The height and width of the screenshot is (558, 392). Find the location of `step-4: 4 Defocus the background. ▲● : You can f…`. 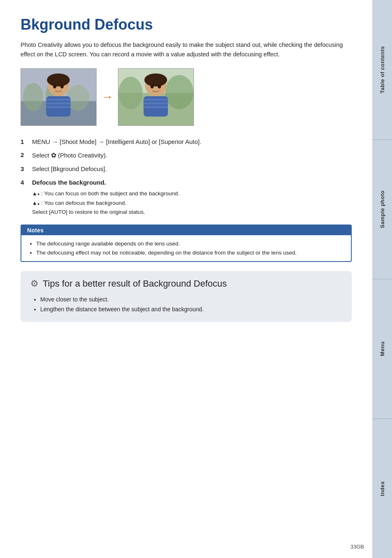

step-4: 4 Defocus the background. ▲● : You can f… is located at coordinates (186, 197).